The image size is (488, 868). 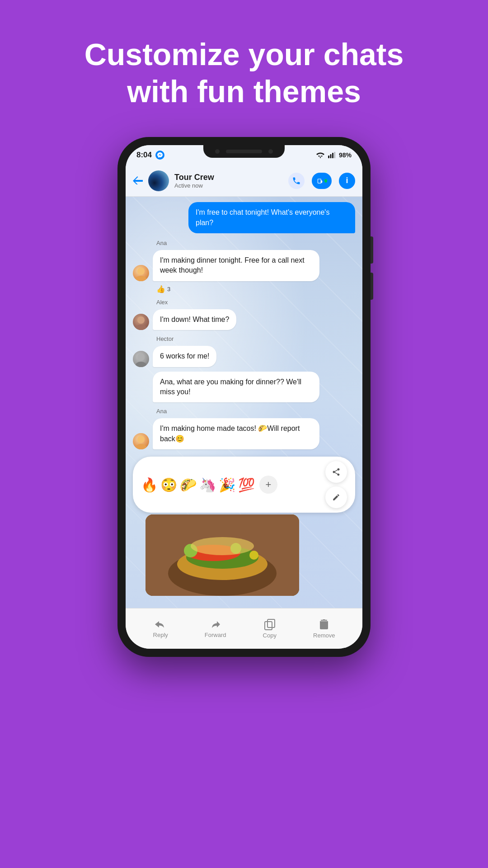 I want to click on avatar-hector2, so click(x=141, y=394).